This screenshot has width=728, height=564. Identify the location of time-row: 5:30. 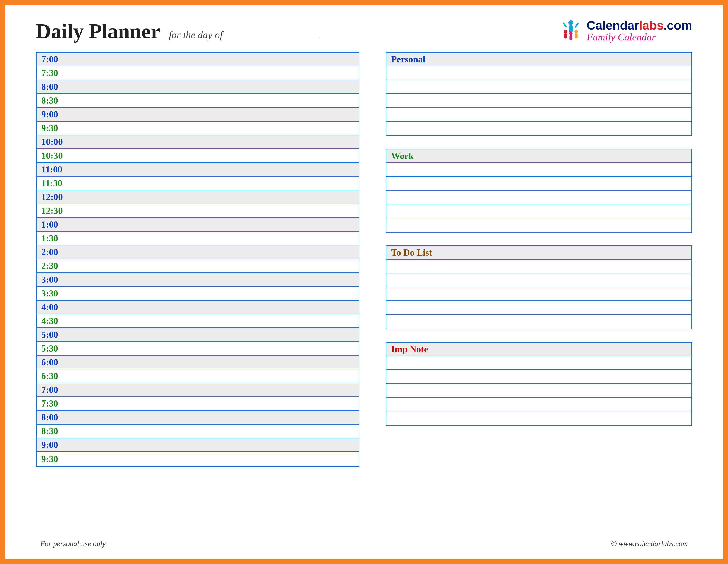
(198, 349).